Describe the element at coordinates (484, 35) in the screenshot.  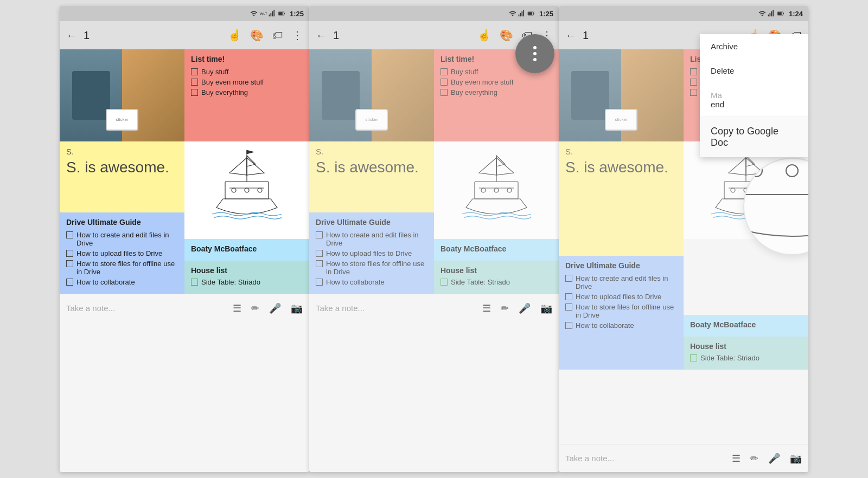
I see `fingerprint-icon-2: ☝` at that location.